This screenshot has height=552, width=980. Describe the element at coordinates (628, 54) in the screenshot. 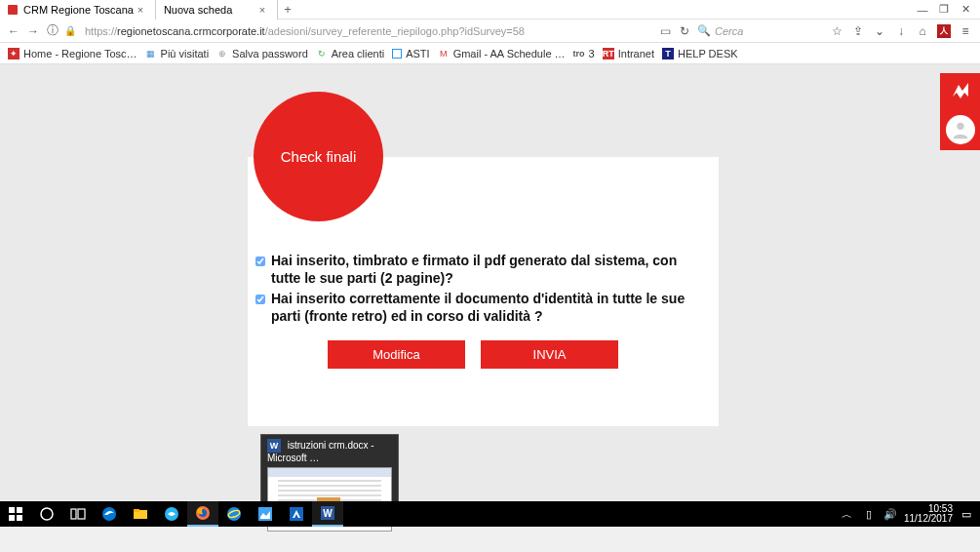

I see `bookmark-intranet: RT Intranet` at that location.